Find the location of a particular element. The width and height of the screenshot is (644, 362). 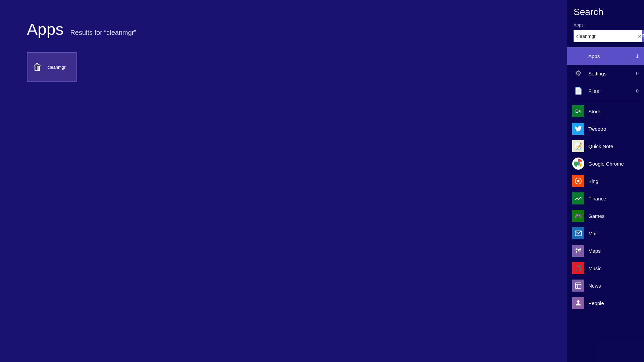

category-settings-label: Settings is located at coordinates (612, 74).